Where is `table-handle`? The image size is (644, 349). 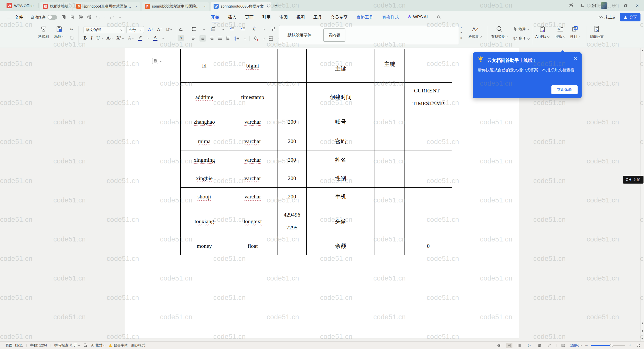
table-handle is located at coordinates (157, 61).